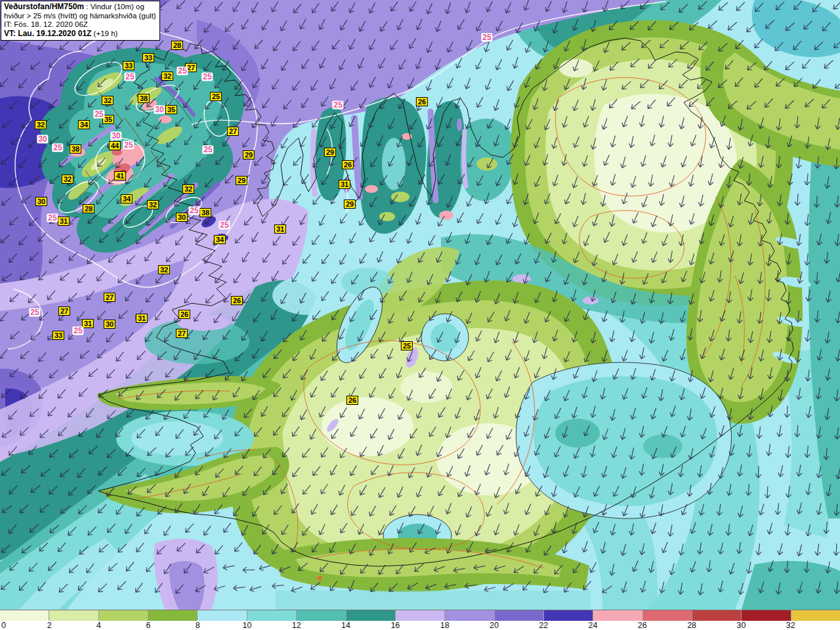  What do you see at coordinates (80, 21) in the screenshot?
I see `map-legend-box: Veðurstofan/HM750m : Vindur (10m) og hvi…` at bounding box center [80, 21].